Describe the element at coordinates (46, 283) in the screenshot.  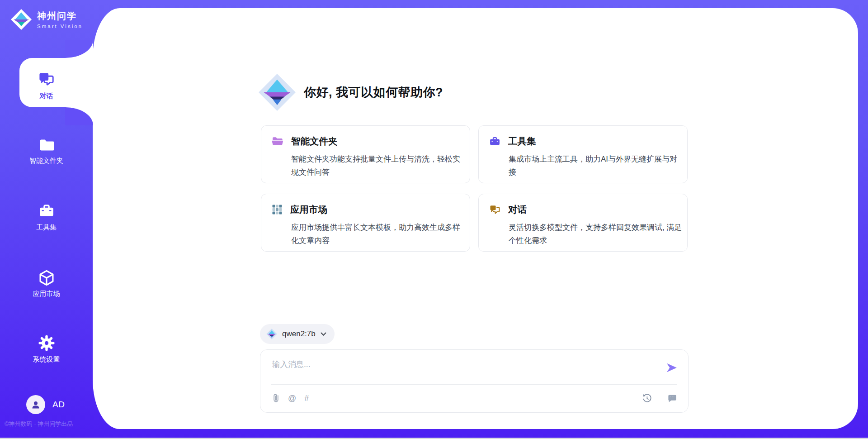
I see `sidebar-item-app-market: 应用市场` at that location.